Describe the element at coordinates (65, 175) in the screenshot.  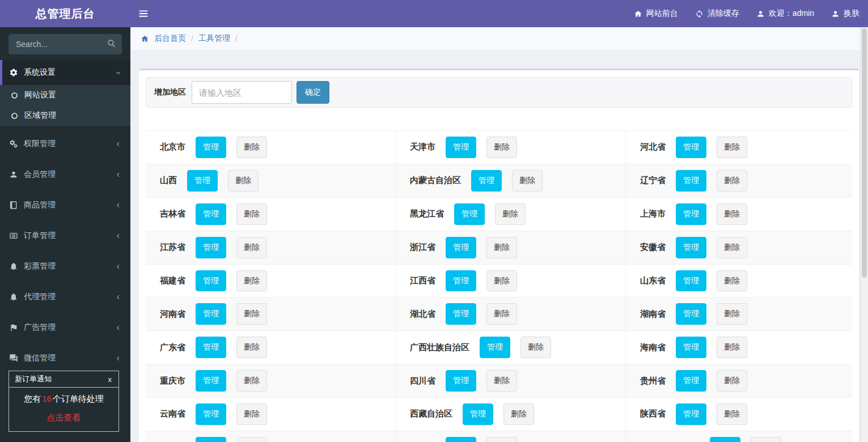
I see `sidebar-item-2: 会员管理` at that location.